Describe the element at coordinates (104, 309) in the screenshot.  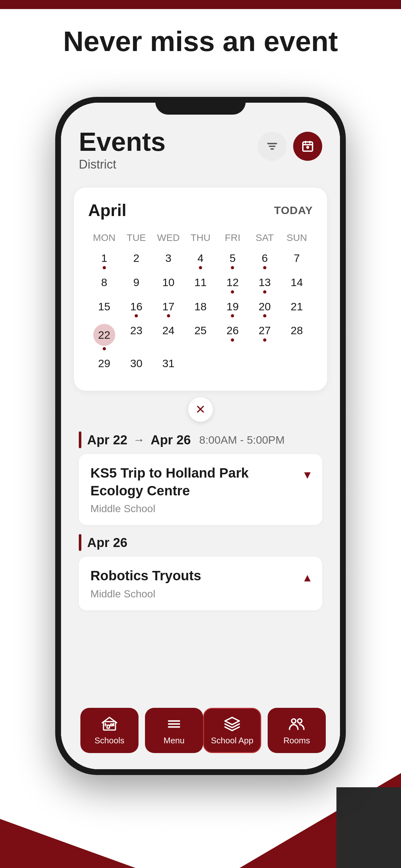
I see `calendar-day-cell: 15` at that location.